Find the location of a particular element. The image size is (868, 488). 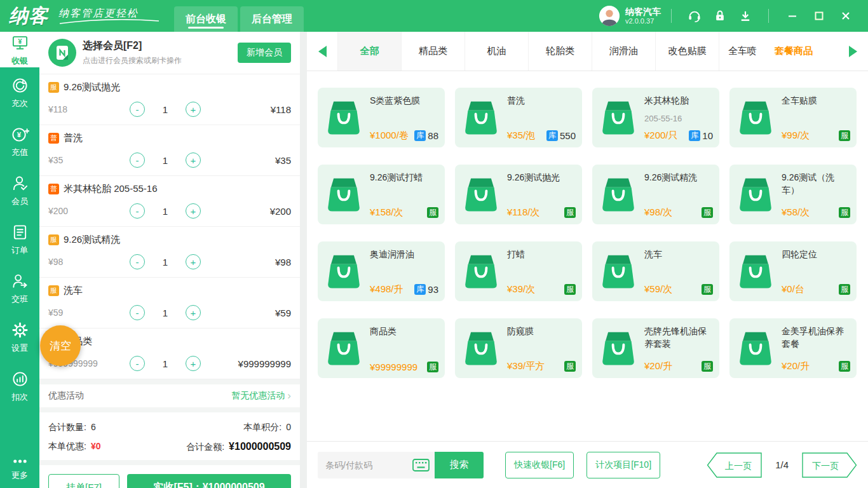

product-card: S类蓝紫色膜 ¥1000/卷 库 88 is located at coordinates (381, 118).